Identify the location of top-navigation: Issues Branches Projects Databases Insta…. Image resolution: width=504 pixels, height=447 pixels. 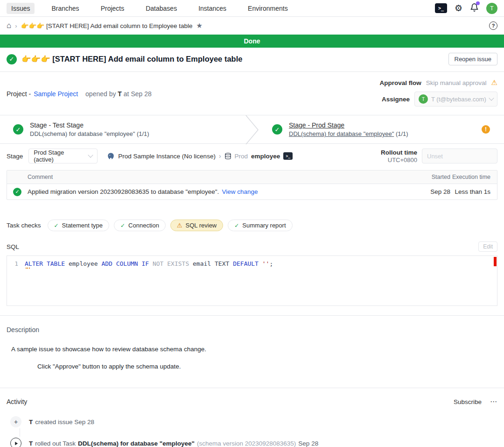
(252, 8).